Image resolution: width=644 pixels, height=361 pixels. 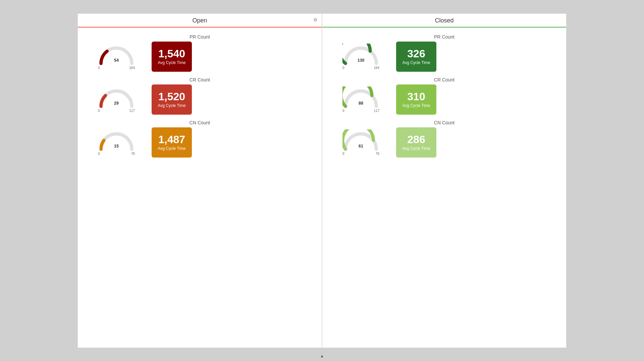 What do you see at coordinates (444, 142) in the screenshot?
I see `section-row-2: 61 076286Avg Cycle Time` at bounding box center [444, 142].